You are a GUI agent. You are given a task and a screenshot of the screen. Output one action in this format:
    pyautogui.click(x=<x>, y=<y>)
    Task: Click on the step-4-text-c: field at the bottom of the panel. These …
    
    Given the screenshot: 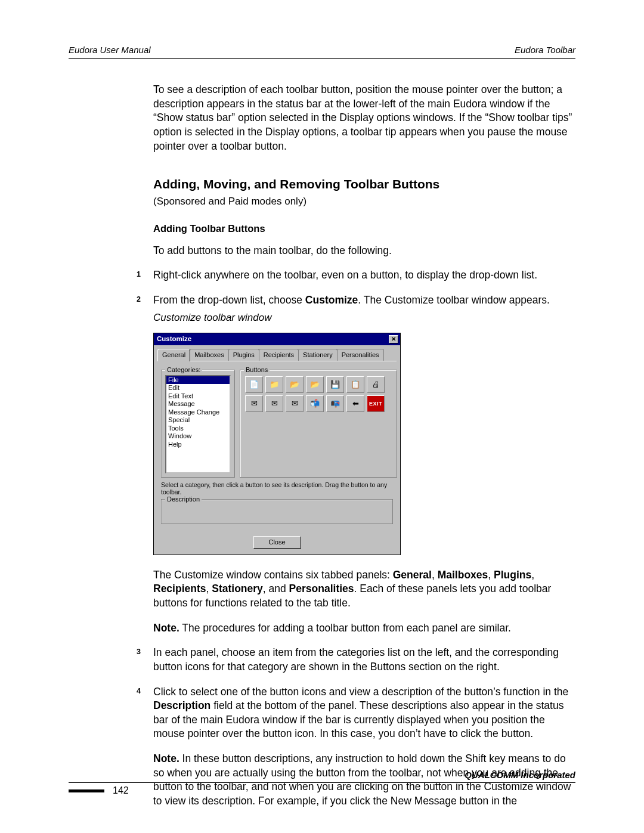 What is the action you would take?
    pyautogui.click(x=358, y=719)
    